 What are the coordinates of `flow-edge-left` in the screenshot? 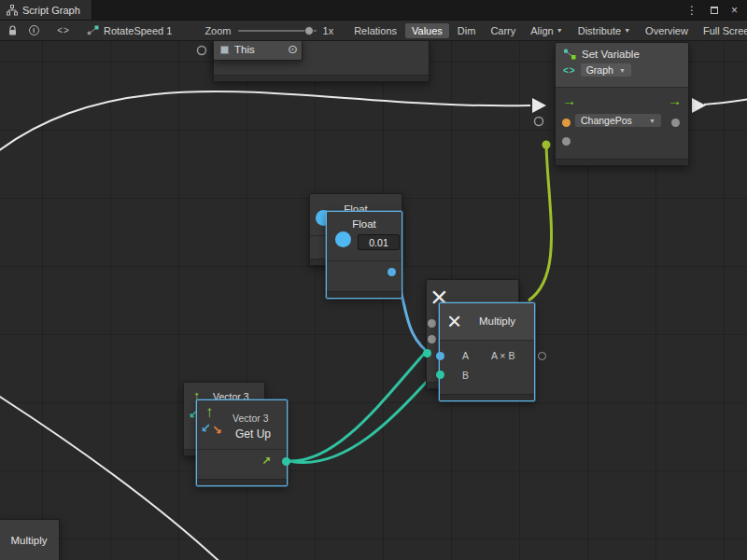 It's located at (265, 124).